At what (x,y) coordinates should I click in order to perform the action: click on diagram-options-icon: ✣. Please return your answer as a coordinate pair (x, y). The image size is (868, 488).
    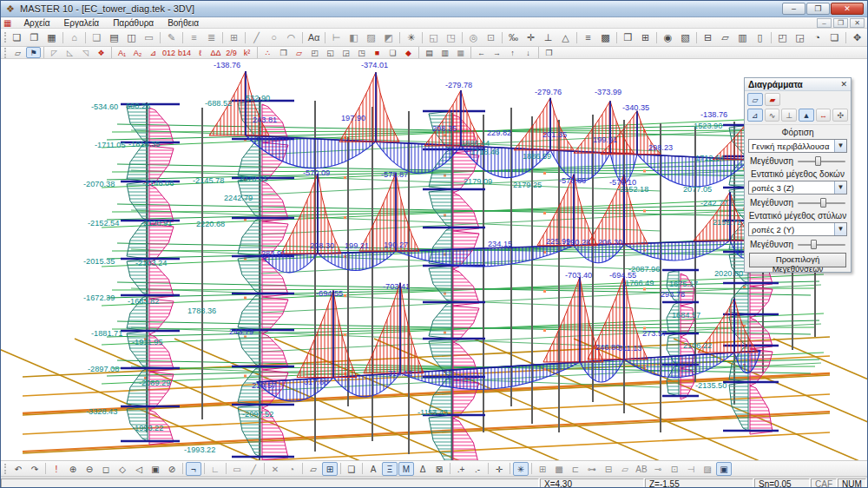
    Looking at the image, I should click on (840, 115).